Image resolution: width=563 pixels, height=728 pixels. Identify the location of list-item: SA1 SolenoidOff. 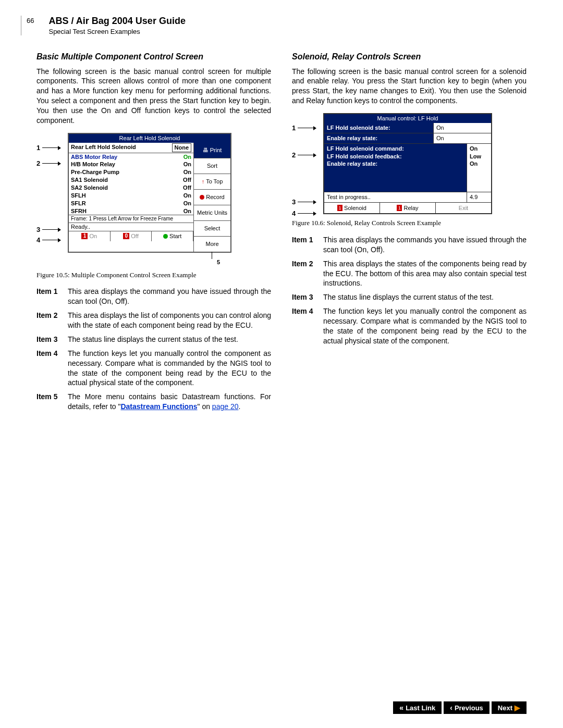
(131, 180).